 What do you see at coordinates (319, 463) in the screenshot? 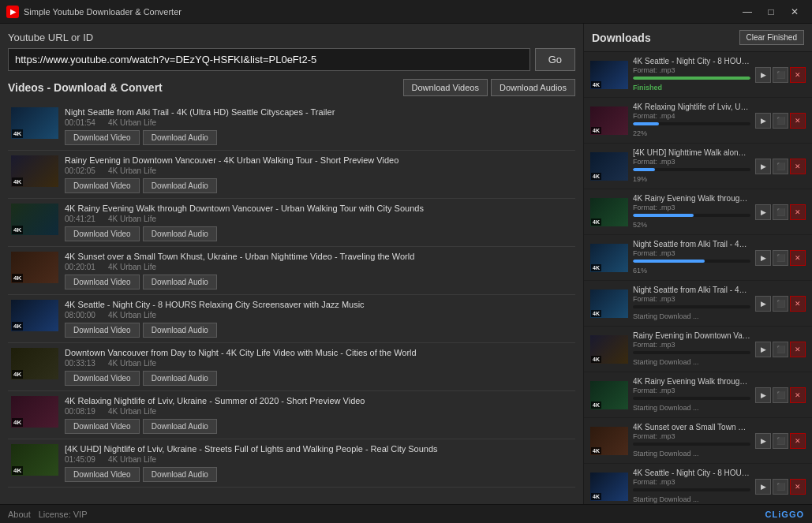
I see `video-info: [4K UHD] Nightlife of Lviv, Ukraine - St…` at bounding box center [319, 463].